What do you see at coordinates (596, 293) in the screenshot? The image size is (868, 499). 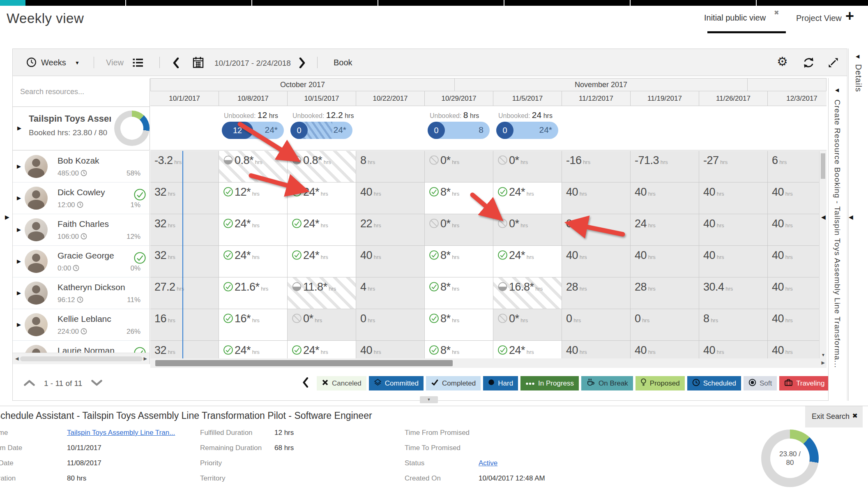 I see `grid-cell: 28 hrs` at bounding box center [596, 293].